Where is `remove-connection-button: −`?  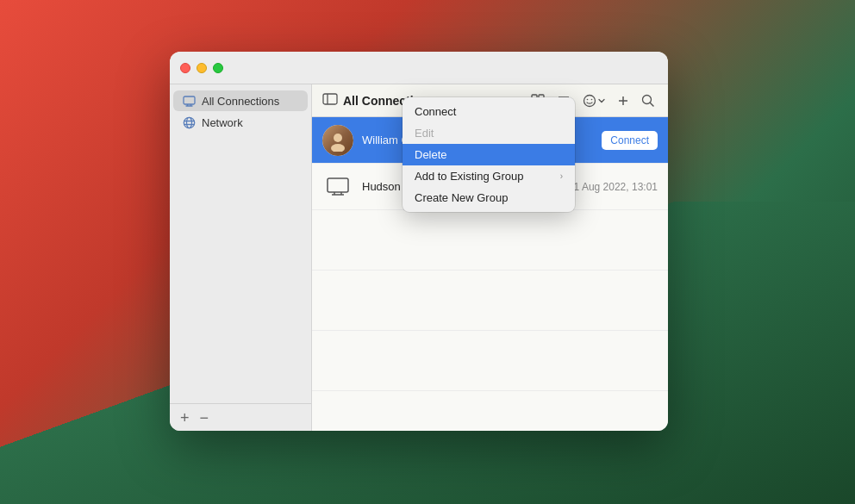 remove-connection-button: − is located at coordinates (205, 418).